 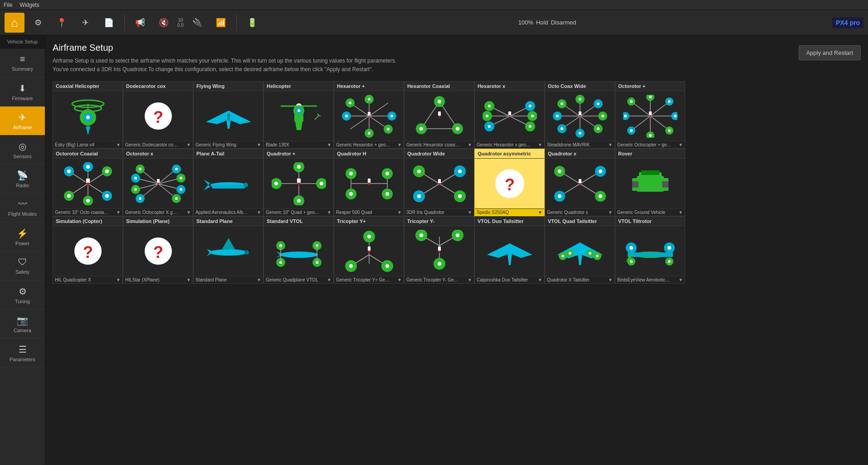 What do you see at coordinates (650, 115) in the screenshot?
I see `card-octo-plus: Octorotor +` at bounding box center [650, 115].